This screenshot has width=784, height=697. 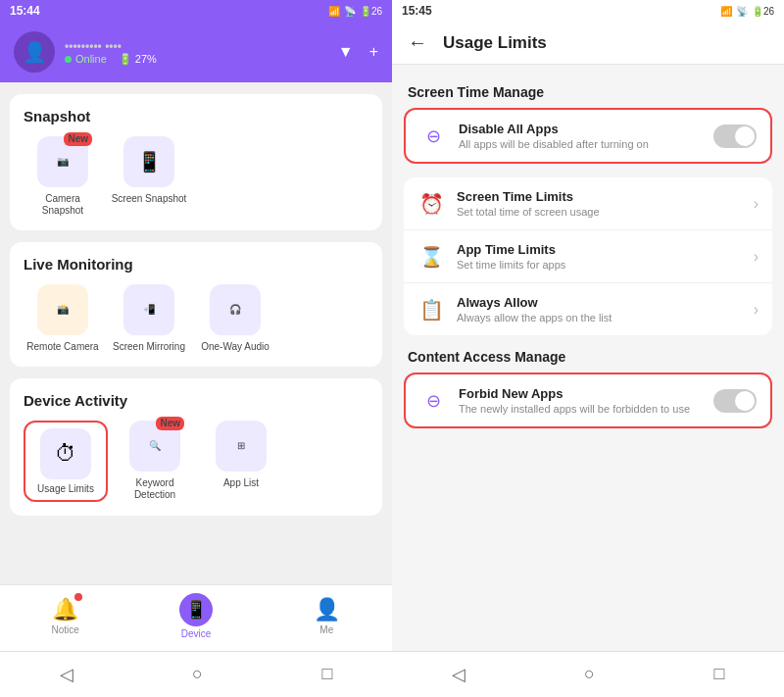 I want to click on dropdown-icon: ▼, so click(x=346, y=52).